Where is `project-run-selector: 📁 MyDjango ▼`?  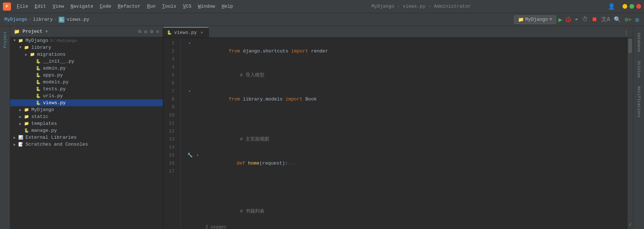
project-run-selector: 📁 MyDjango ▼ is located at coordinates (535, 20).